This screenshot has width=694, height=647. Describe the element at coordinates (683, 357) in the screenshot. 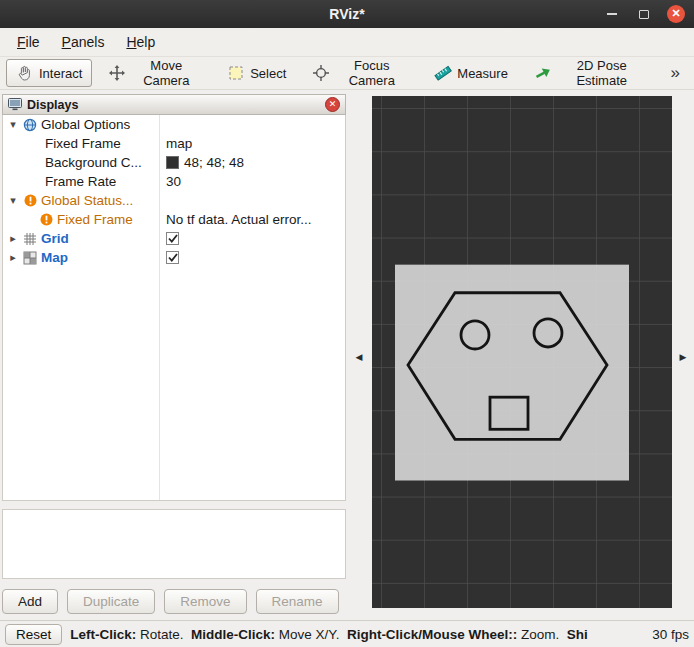

I see `collapse-right-icon: ▶` at that location.